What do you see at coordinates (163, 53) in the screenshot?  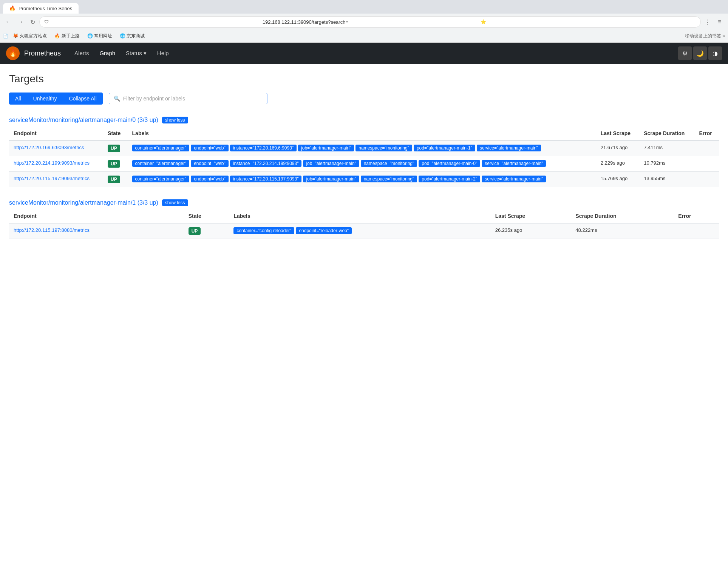 I see `nav-help: Help` at bounding box center [163, 53].